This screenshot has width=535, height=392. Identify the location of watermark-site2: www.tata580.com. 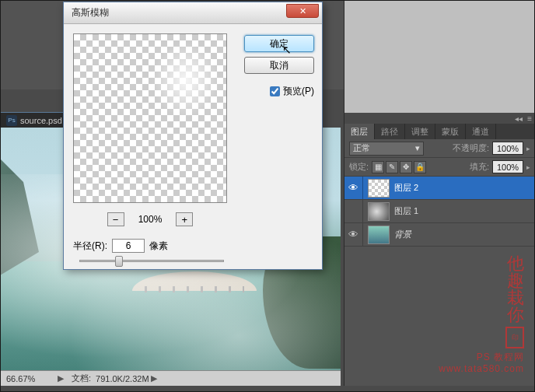
(481, 369).